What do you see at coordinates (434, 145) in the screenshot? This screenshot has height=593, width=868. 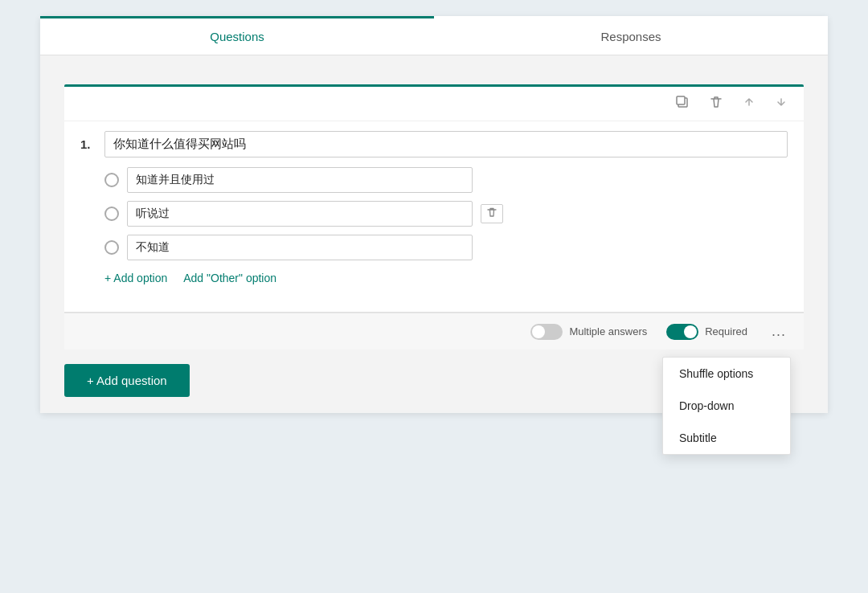 I see `question-row: 1.` at bounding box center [434, 145].